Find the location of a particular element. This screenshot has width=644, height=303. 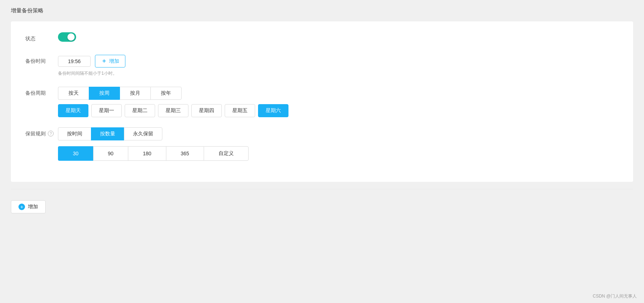

backup-period-label: 备份周期 is located at coordinates (42, 93).